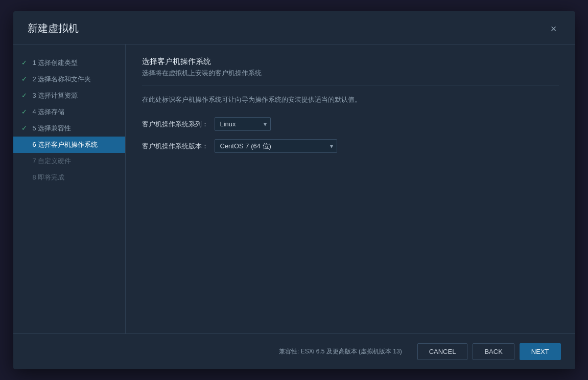  What do you see at coordinates (175, 124) in the screenshot?
I see `os-family-label: 客户机操作系统系列：` at bounding box center [175, 124].